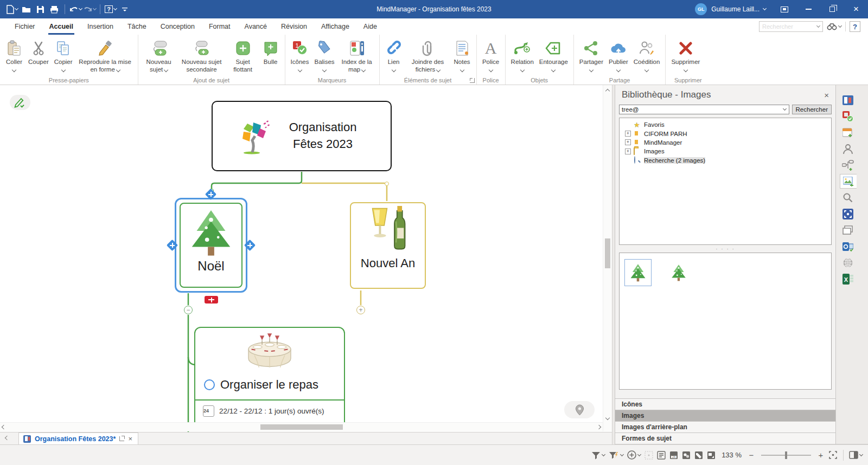 Image resolution: width=868 pixels, height=465 pixels. Describe the element at coordinates (848, 100) in the screenshot. I see `mindmanager-pane-icon` at that location.